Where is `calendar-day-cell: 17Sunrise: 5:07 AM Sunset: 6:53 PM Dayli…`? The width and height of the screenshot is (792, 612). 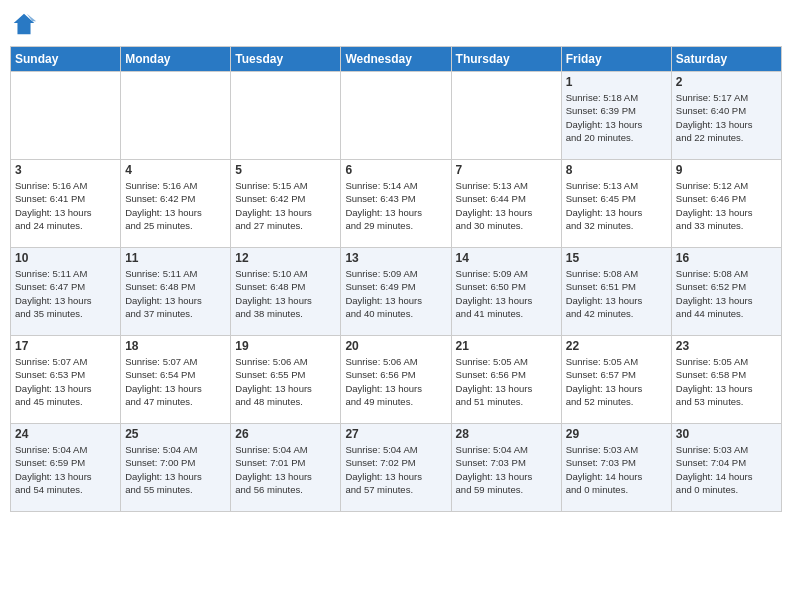 calendar-day-cell: 17Sunrise: 5:07 AM Sunset: 6:53 PM Dayli… is located at coordinates (66, 380).